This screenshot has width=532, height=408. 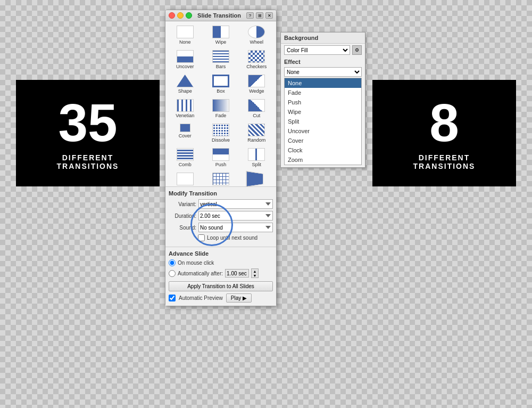 I want to click on right-slide: 8 DIFFERENT TRANSITIONS, so click(x=444, y=133).